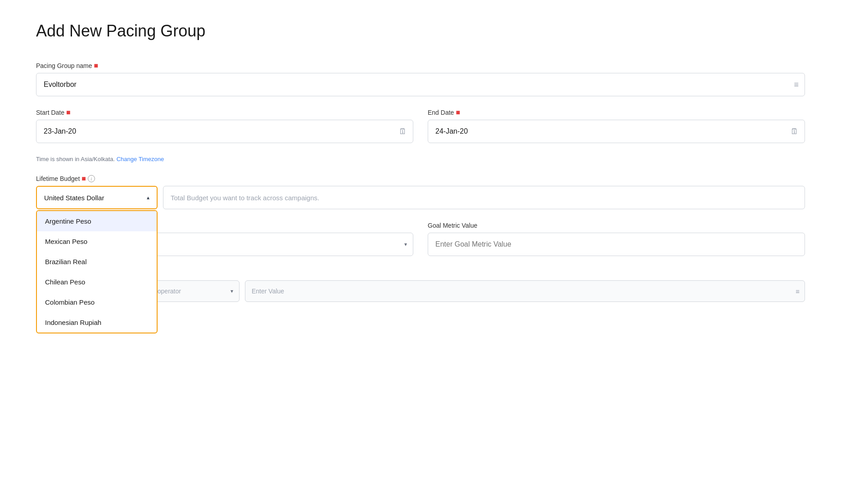  I want to click on currency-dropdown-menu: Argentine Peso Mexican Peso Brazilian Re…, so click(97, 272).